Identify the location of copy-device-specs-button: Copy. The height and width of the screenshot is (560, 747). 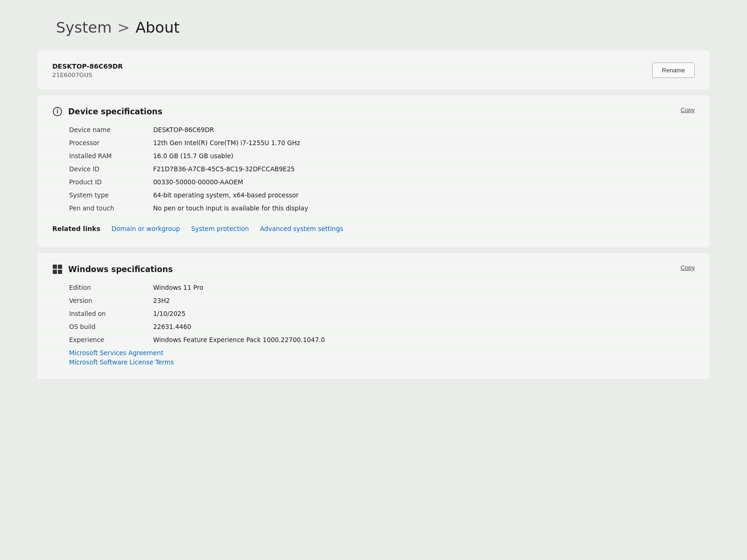
(688, 110).